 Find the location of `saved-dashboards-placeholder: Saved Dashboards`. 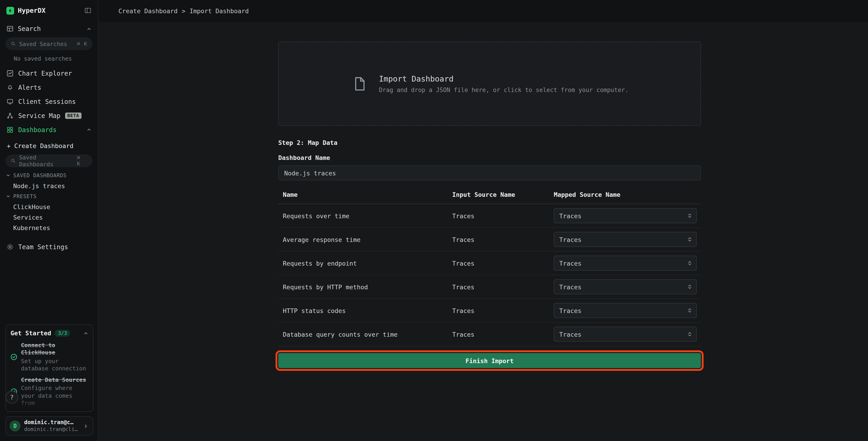

saved-dashboards-placeholder: Saved Dashboards is located at coordinates (46, 161).